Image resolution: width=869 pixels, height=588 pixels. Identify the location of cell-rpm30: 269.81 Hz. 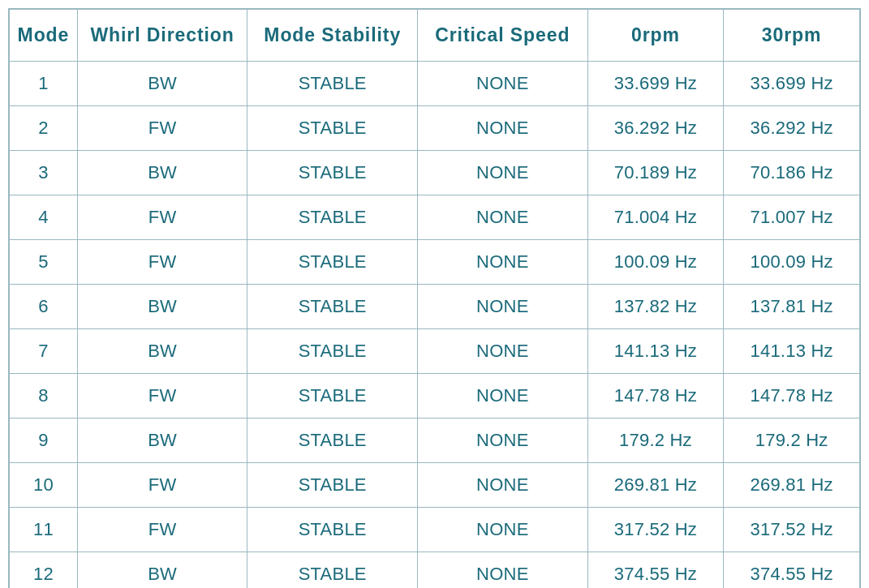
(792, 485).